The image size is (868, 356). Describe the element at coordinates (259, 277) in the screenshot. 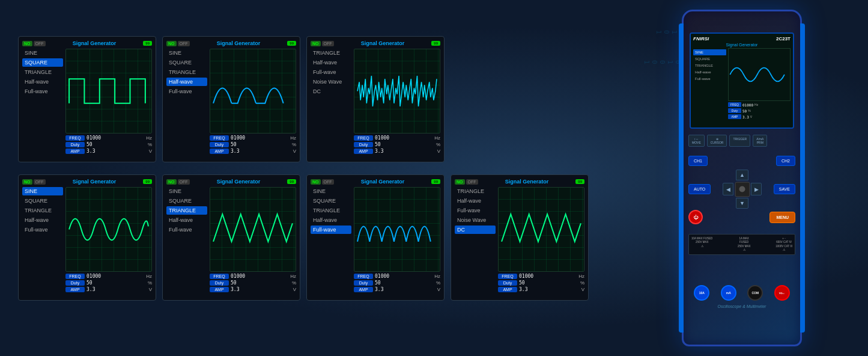

I see `freq-value-6: 01000` at that location.